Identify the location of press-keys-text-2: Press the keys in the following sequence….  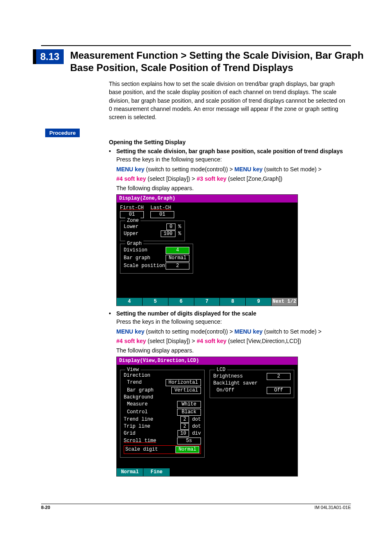
(232, 322).